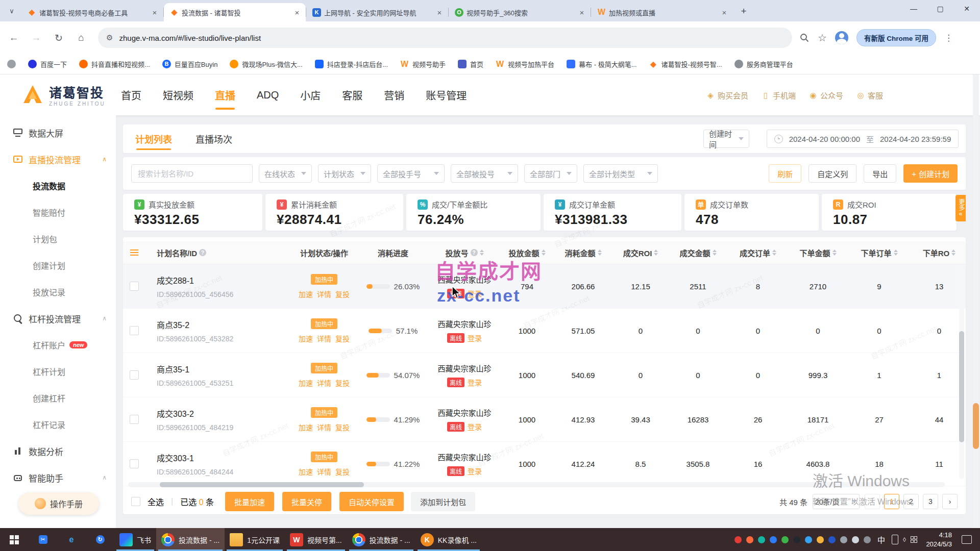 The image size is (980, 551). Describe the element at coordinates (58, 186) in the screenshot. I see `sidebar-sub-item: 投流数据` at that location.